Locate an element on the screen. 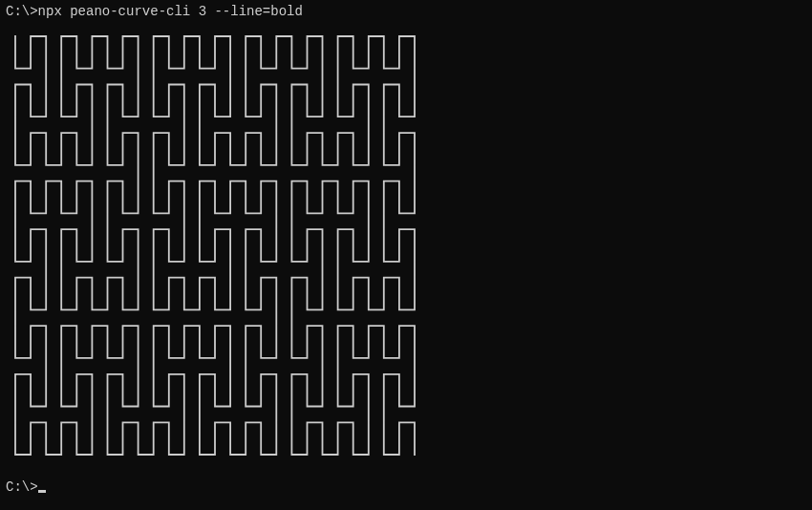 The width and height of the screenshot is (812, 510). prompt-2: C:\> is located at coordinates (22, 487).